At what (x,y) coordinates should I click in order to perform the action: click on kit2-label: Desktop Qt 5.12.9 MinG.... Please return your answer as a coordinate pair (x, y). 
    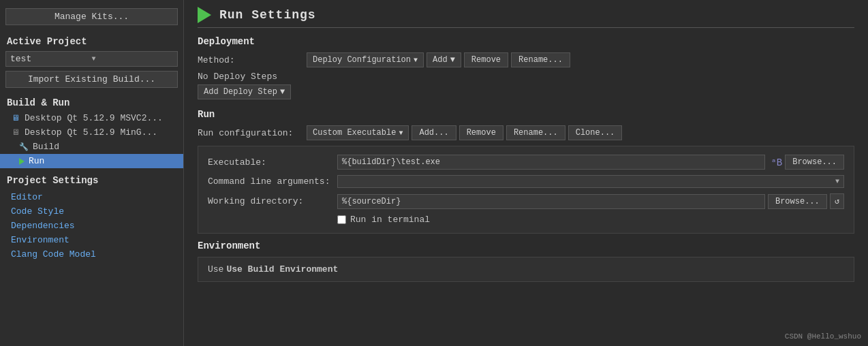
    Looking at the image, I should click on (91, 132).